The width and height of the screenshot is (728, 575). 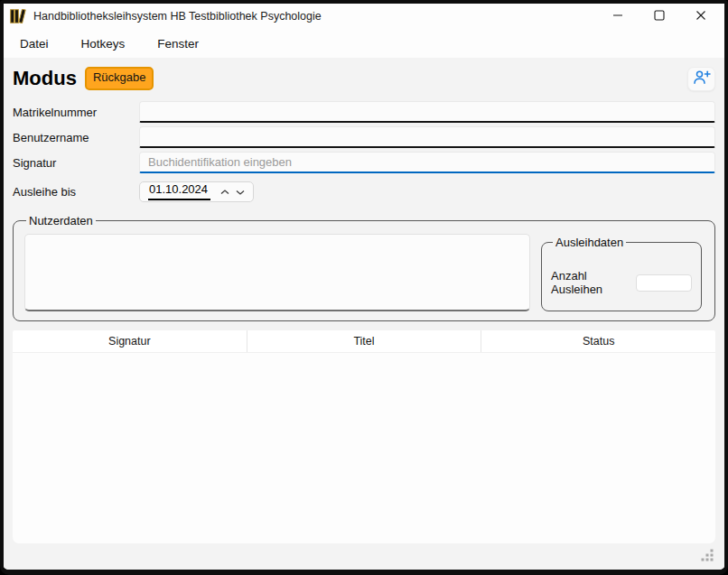 I want to click on chevron-down-icon, so click(x=240, y=191).